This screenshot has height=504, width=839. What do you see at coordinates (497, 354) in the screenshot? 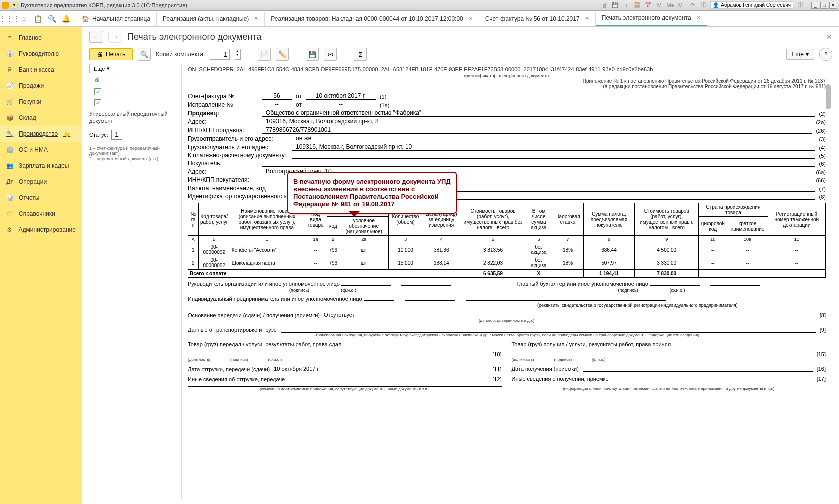
I see `left-n: [10]` at bounding box center [497, 354].